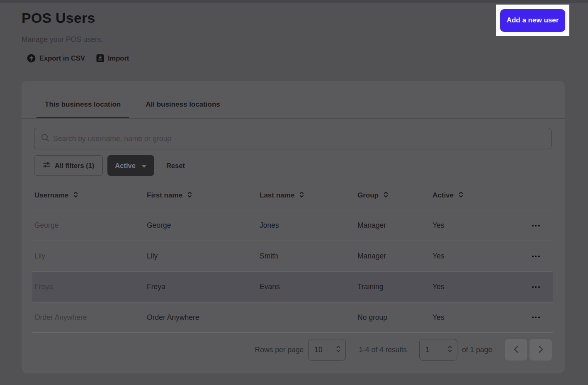 This screenshot has width=588, height=385. What do you see at coordinates (56, 58) in the screenshot?
I see `export-csv-button: Export in CSV` at bounding box center [56, 58].